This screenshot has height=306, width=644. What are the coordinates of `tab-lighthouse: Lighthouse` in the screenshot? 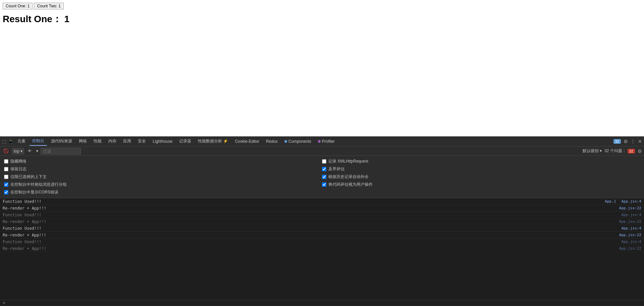 It's located at (162, 141).